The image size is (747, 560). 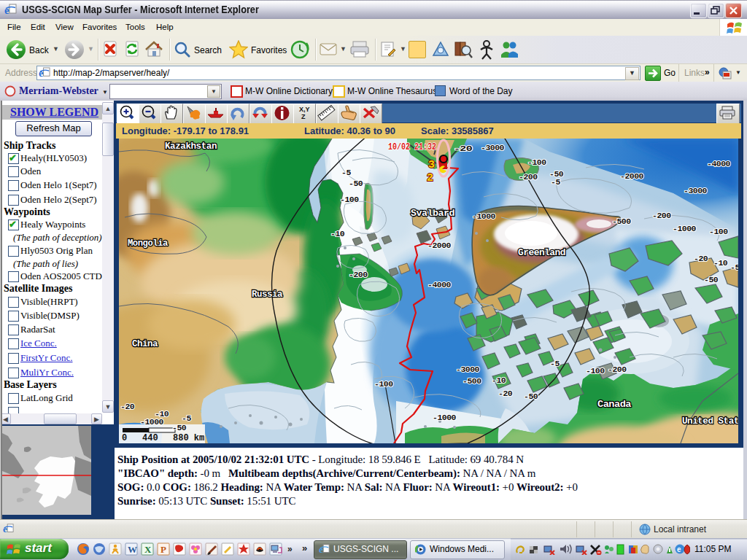 What do you see at coordinates (124, 438) in the screenshot?
I see `svg-text: 0` at bounding box center [124, 438].